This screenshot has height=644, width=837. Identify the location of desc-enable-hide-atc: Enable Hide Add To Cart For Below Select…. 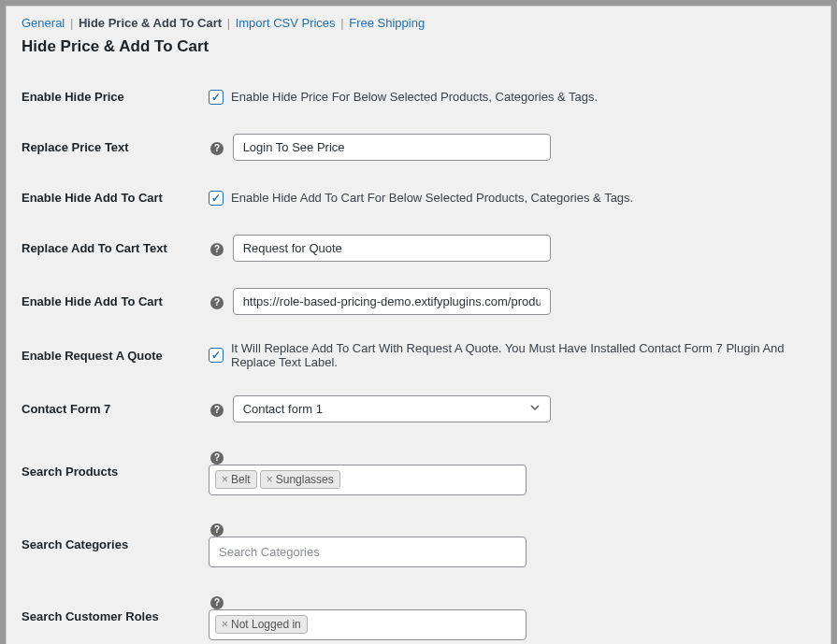
(432, 198).